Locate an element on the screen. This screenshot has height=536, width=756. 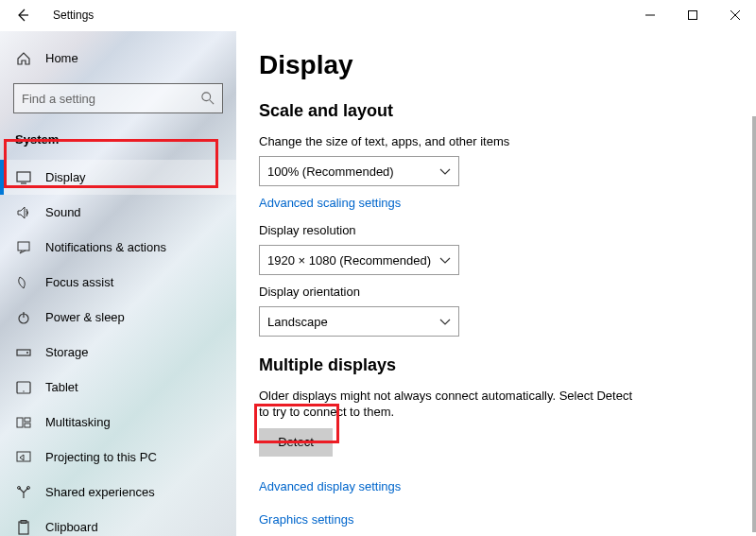
resolution-dropdown: 1920 × 1080 (Recommended) is located at coordinates (359, 260).